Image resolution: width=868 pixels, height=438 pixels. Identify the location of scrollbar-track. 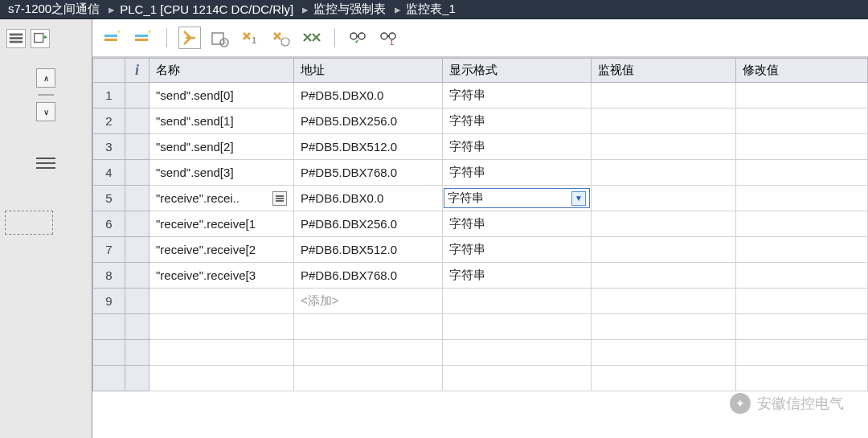
(46, 95).